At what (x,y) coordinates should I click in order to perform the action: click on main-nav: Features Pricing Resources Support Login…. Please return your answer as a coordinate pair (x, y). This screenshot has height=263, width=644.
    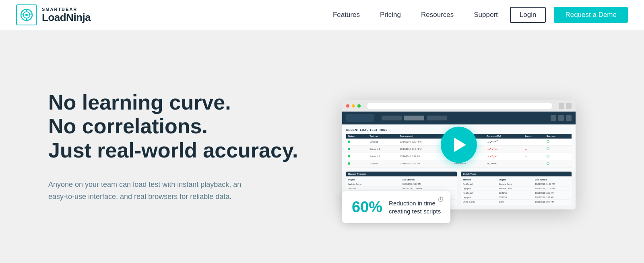
    Looking at the image, I should click on (477, 15).